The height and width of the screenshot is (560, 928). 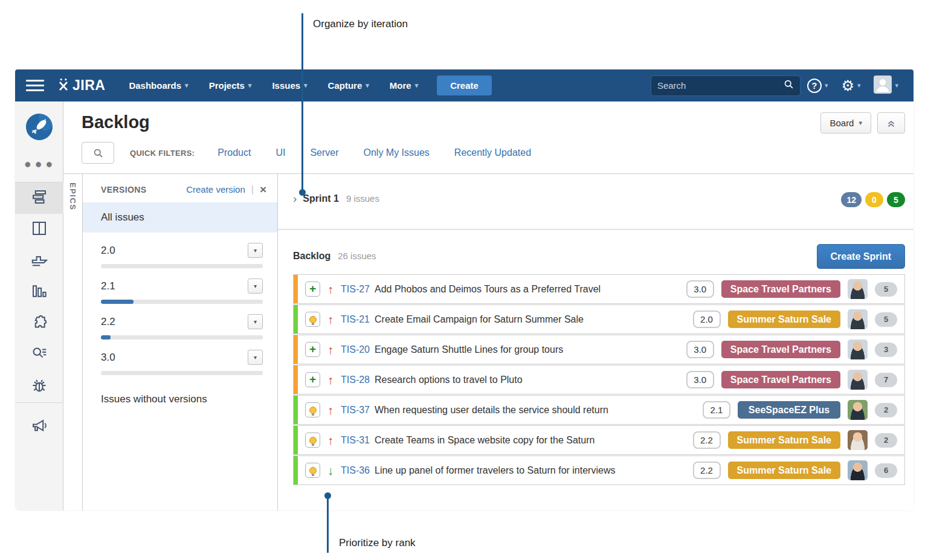 What do you see at coordinates (464, 86) in the screenshot?
I see `create-button: Create` at bounding box center [464, 86].